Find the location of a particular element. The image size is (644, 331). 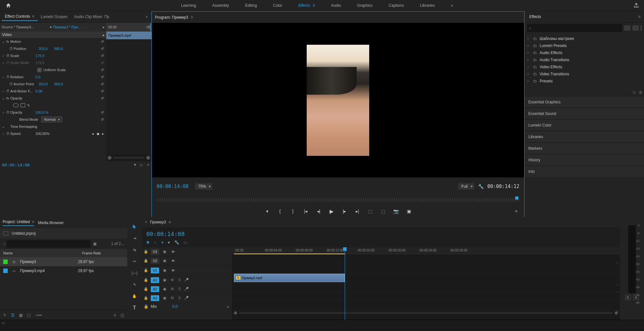

track-v3: 🔒V3▣👁 is located at coordinates (187, 252).